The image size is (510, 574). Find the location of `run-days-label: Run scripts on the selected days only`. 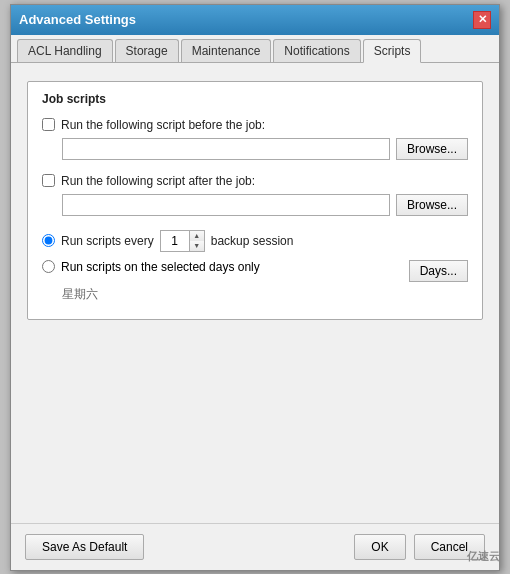

run-days-label: Run scripts on the selected days only is located at coordinates (160, 267).